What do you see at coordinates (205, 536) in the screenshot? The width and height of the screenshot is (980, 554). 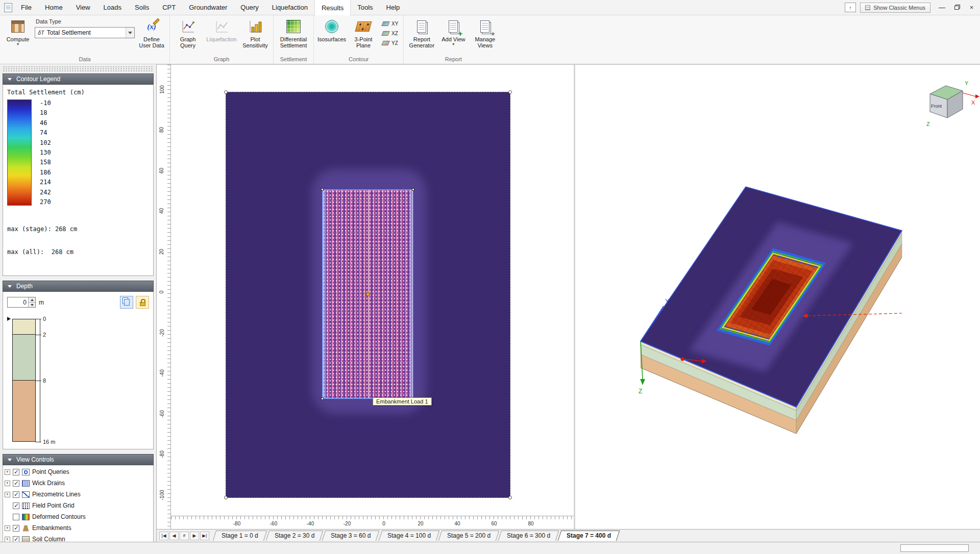 I see `stage-nav-button: ▶|` at bounding box center [205, 536].